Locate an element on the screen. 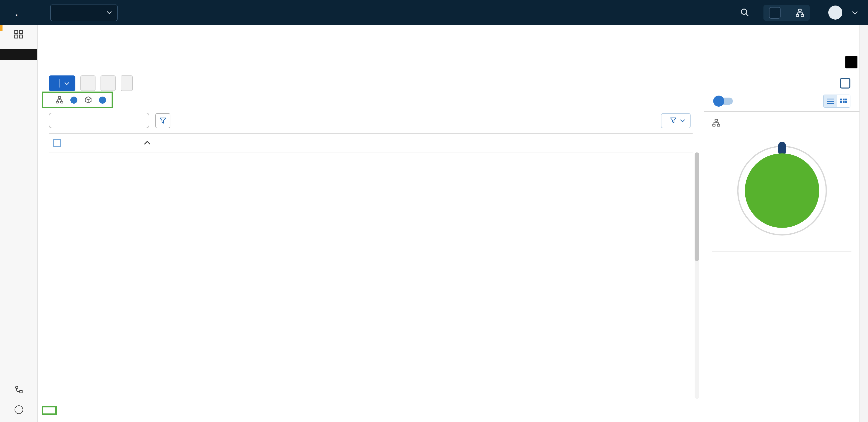 The height and width of the screenshot is (422, 868). user-chevron-down-icon is located at coordinates (855, 12).